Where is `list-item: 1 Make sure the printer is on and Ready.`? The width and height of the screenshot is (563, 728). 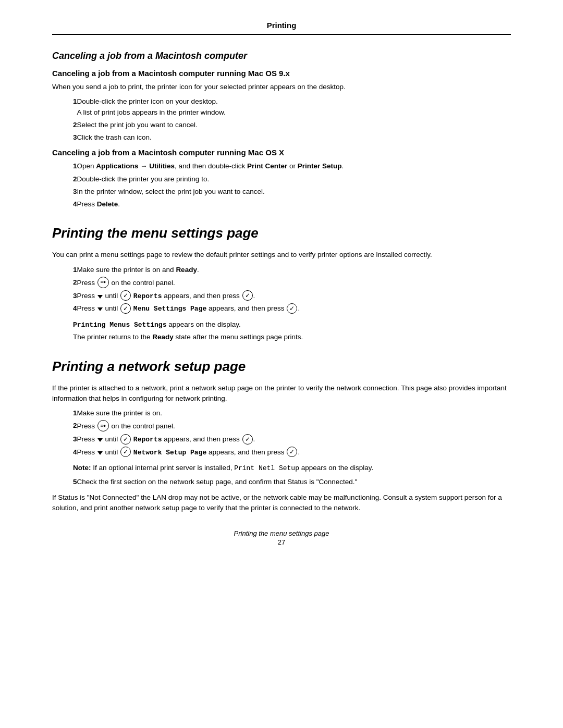 list-item: 1 Make sure the printer is on and Ready. is located at coordinates (282, 270).